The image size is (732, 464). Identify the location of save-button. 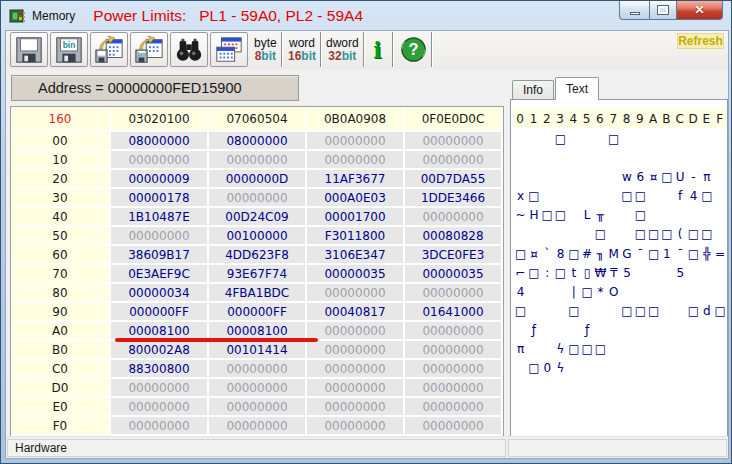
(29, 50).